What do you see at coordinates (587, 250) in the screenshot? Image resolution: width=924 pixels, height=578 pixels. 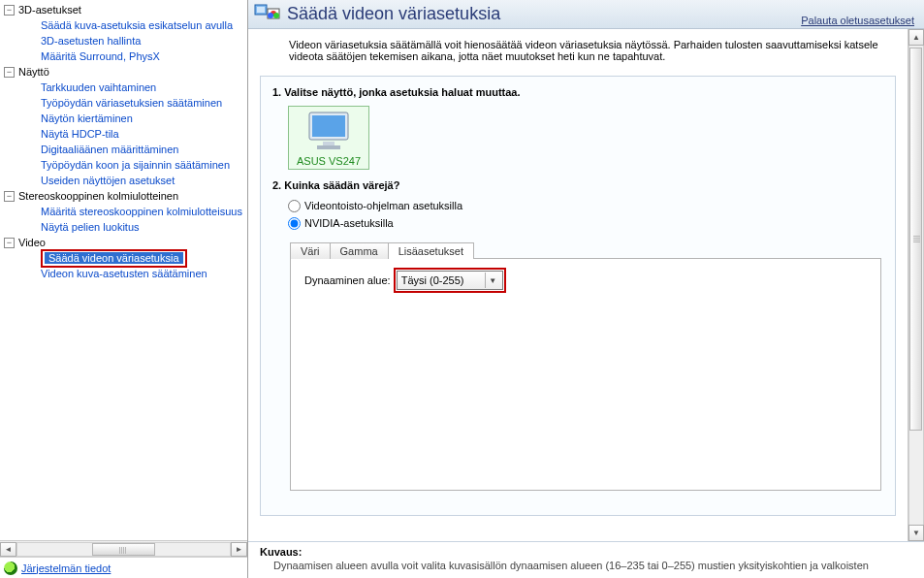 I see `tabstrip: Väri Gamma Lisäasetukset` at bounding box center [587, 250].